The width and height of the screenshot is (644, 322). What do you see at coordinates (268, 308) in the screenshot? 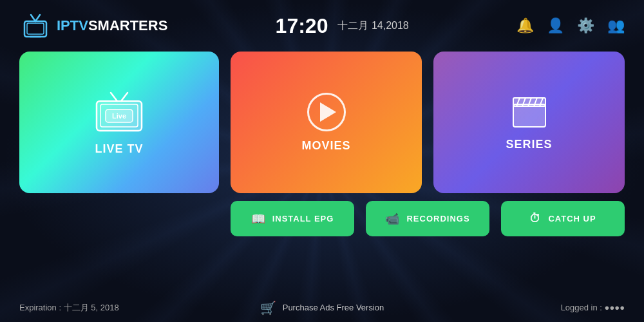
I see `cart-icon: 🛒` at bounding box center [268, 308].